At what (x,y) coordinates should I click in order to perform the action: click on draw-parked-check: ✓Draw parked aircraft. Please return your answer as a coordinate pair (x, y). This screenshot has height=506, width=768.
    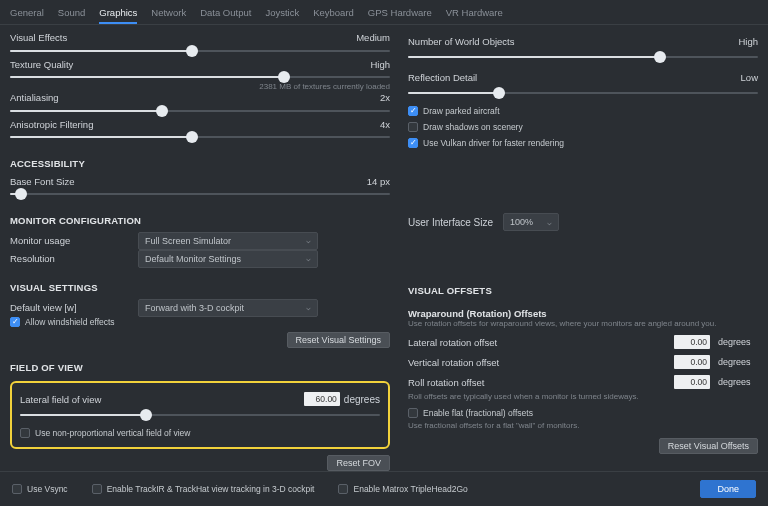
    Looking at the image, I should click on (583, 111).